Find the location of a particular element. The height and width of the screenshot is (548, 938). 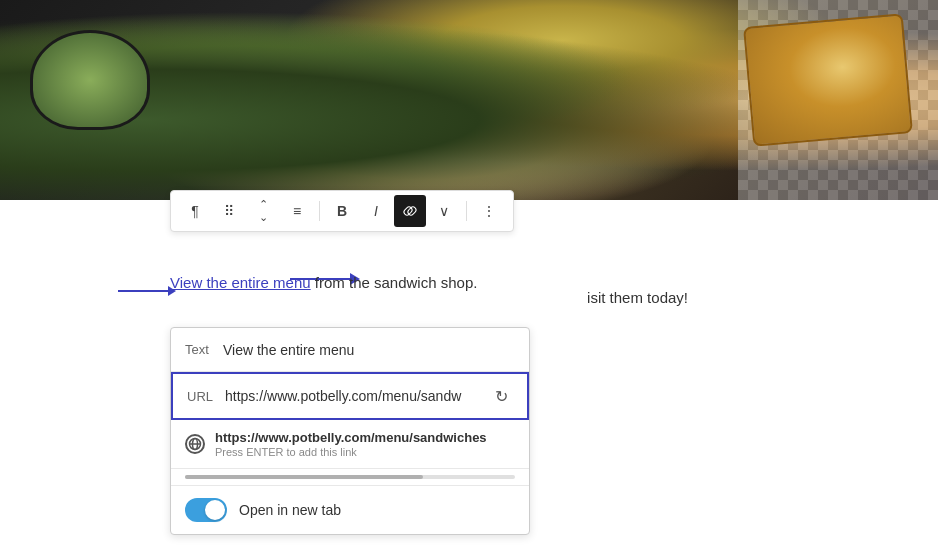

editor-toolbar: ¶ ⠿ ⌃⌄ ≡ B I ∨ ⋮ is located at coordinates (342, 211).